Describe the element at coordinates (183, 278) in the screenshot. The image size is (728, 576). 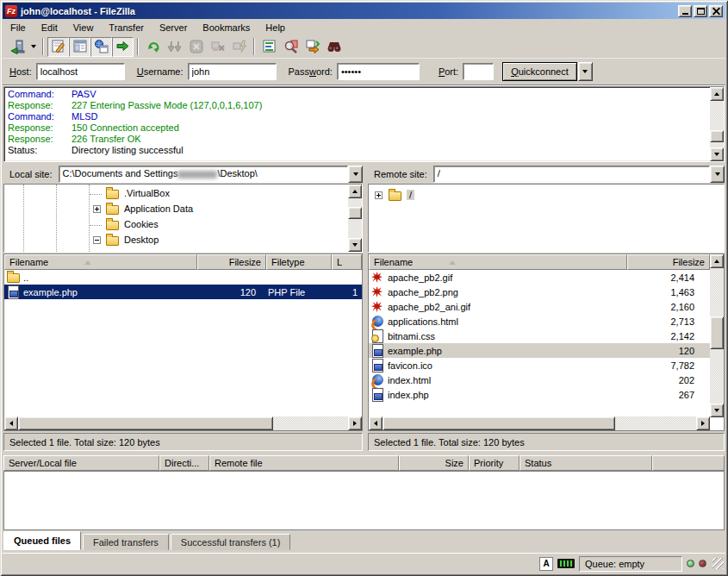
I see `local-file-row: ..` at that location.